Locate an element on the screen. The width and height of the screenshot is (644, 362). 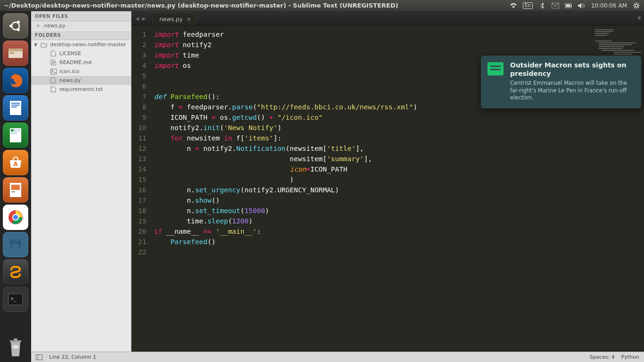
keyboard-indicator: En is located at coordinates (528, 6).